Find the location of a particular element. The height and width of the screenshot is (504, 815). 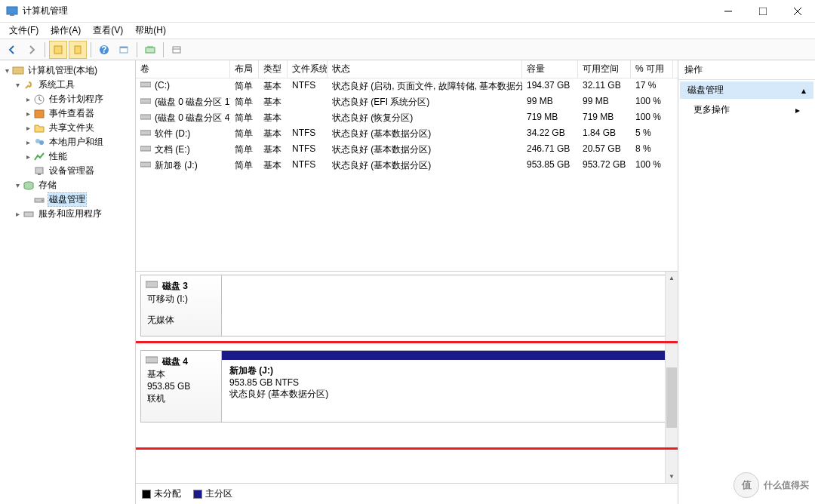

col-type: 类型 is located at coordinates (273, 69).